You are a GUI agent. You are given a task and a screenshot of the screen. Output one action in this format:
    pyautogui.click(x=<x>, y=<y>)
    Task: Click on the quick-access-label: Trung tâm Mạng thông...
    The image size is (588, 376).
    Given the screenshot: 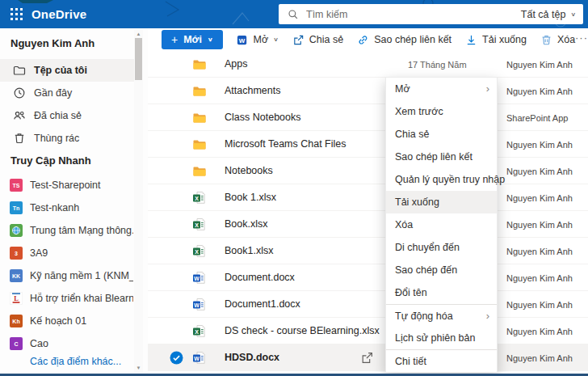 What is the action you would take?
    pyautogui.click(x=82, y=230)
    